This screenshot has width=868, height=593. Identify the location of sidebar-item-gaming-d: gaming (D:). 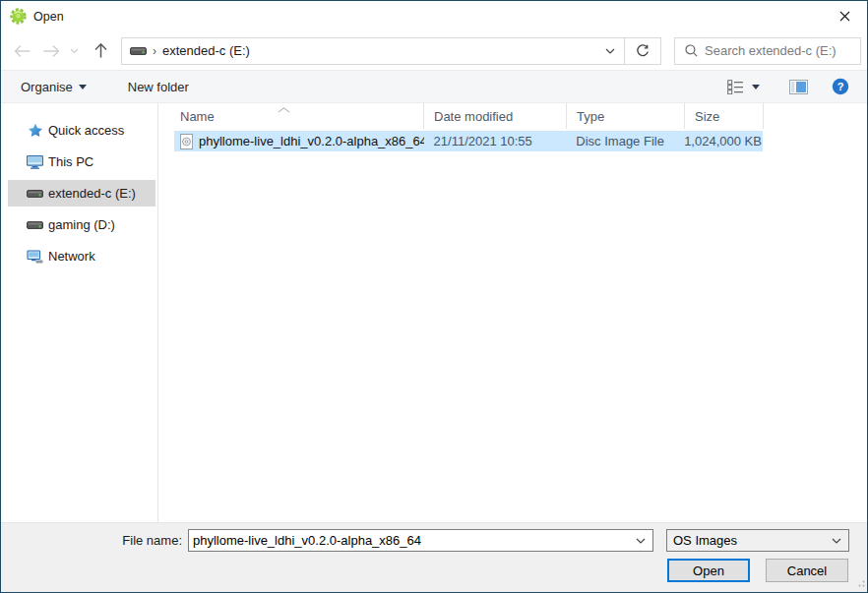
(80, 224).